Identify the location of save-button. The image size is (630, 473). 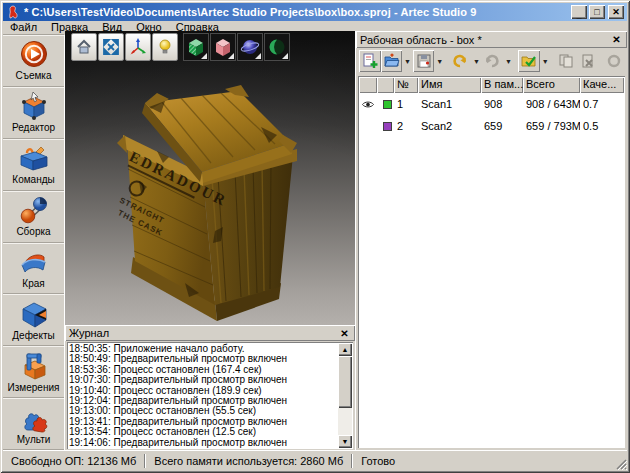
(424, 61).